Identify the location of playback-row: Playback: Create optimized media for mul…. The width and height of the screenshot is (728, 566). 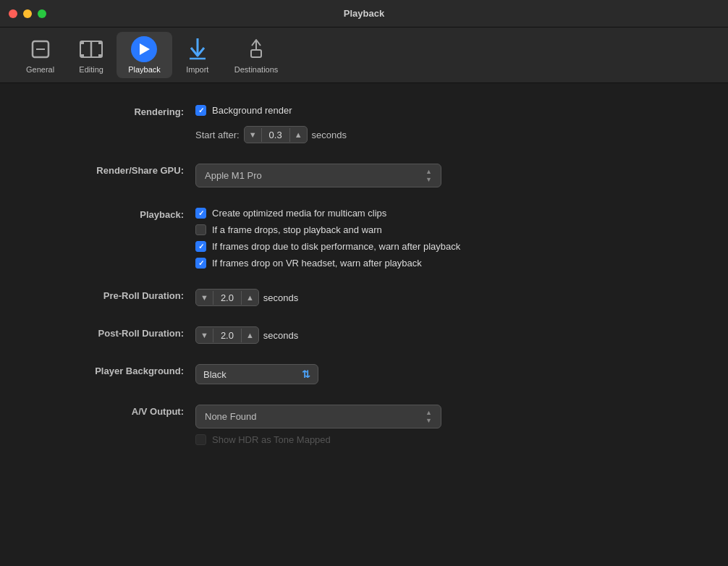
(364, 238).